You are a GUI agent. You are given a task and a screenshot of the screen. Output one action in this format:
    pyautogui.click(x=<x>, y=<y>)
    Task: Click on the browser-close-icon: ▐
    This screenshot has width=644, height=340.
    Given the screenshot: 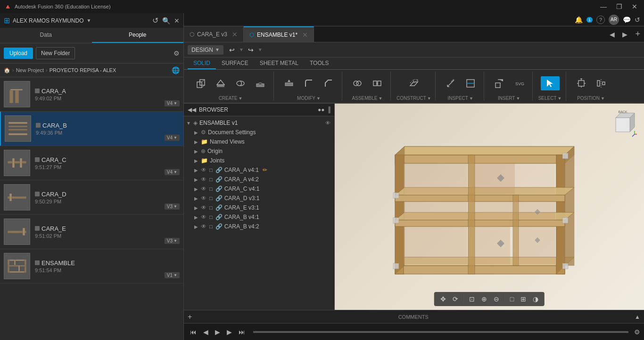 What is the action you would take?
    pyautogui.click(x=328, y=110)
    